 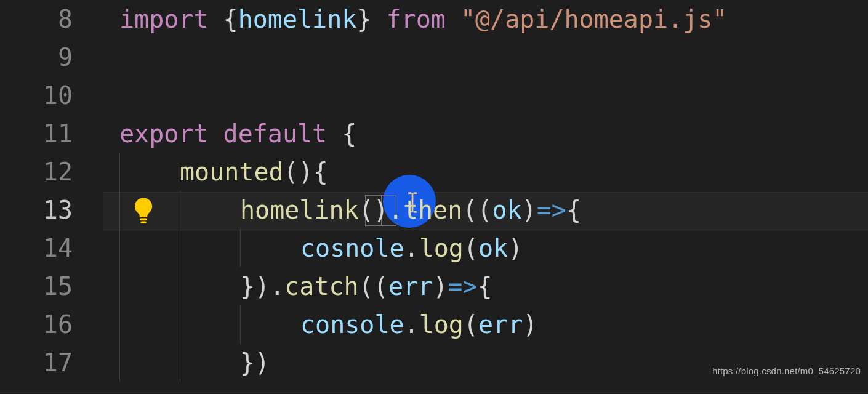 What do you see at coordinates (352, 248) in the screenshot?
I see `identifier-cosnole: cosnole` at bounding box center [352, 248].